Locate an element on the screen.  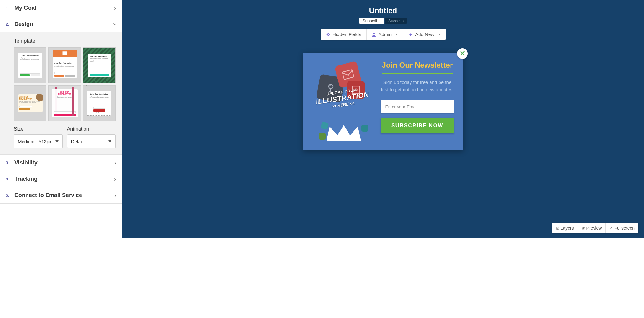
admin-dropdown: Admin is located at coordinates (385, 34).